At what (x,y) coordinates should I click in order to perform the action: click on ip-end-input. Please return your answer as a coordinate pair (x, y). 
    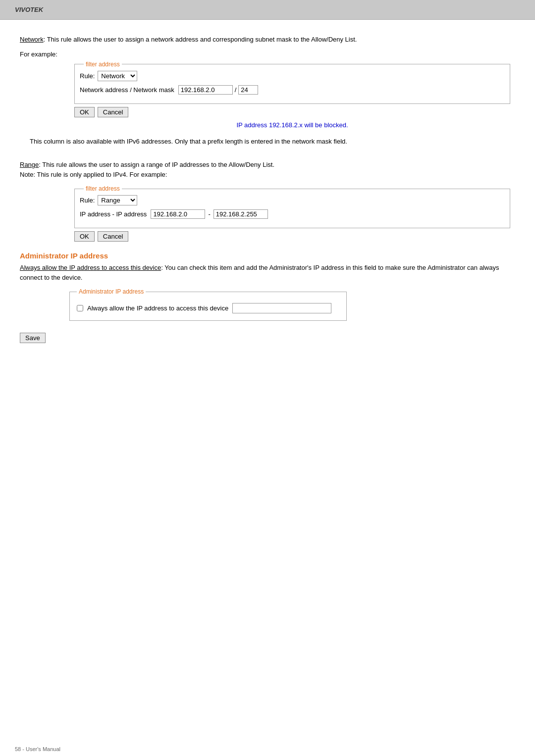
    Looking at the image, I should click on (241, 214).